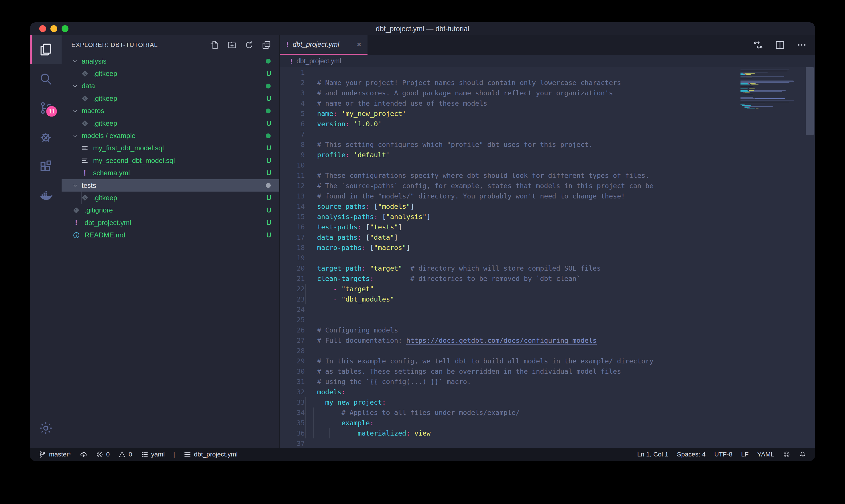 This screenshot has height=504, width=845. What do you see at coordinates (55, 454) in the screenshot?
I see `status-git-branch: master*` at bounding box center [55, 454].